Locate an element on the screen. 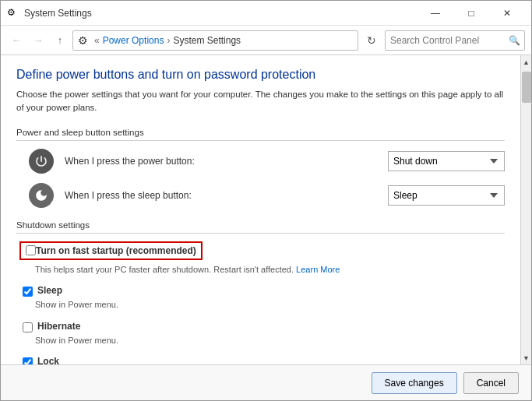  lock-checkbox is located at coordinates (28, 361).